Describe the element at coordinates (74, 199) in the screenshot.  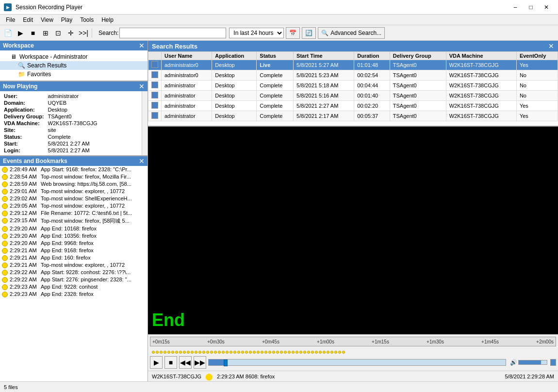
I see `event-item: 2:29:02 AM Top-most window: ShellExperie…` at that location.